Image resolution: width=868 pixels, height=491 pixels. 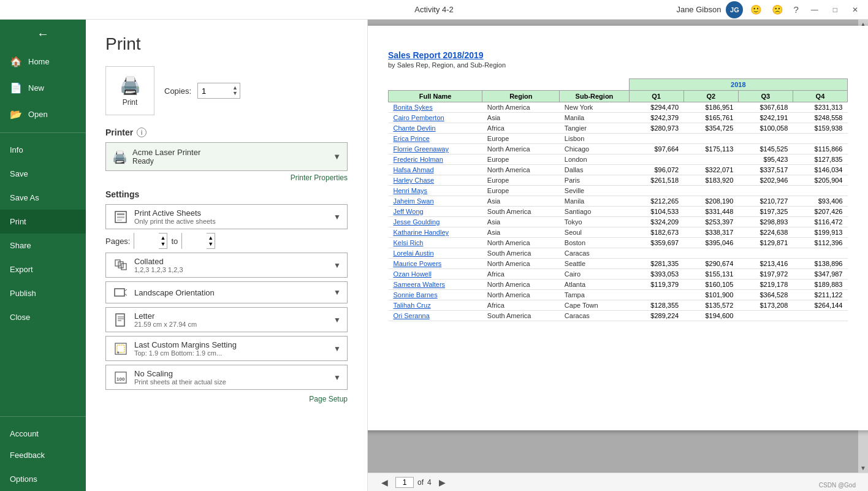 What do you see at coordinates (765, 180) in the screenshot?
I see `cell-q3: $202,946` at bounding box center [765, 180].